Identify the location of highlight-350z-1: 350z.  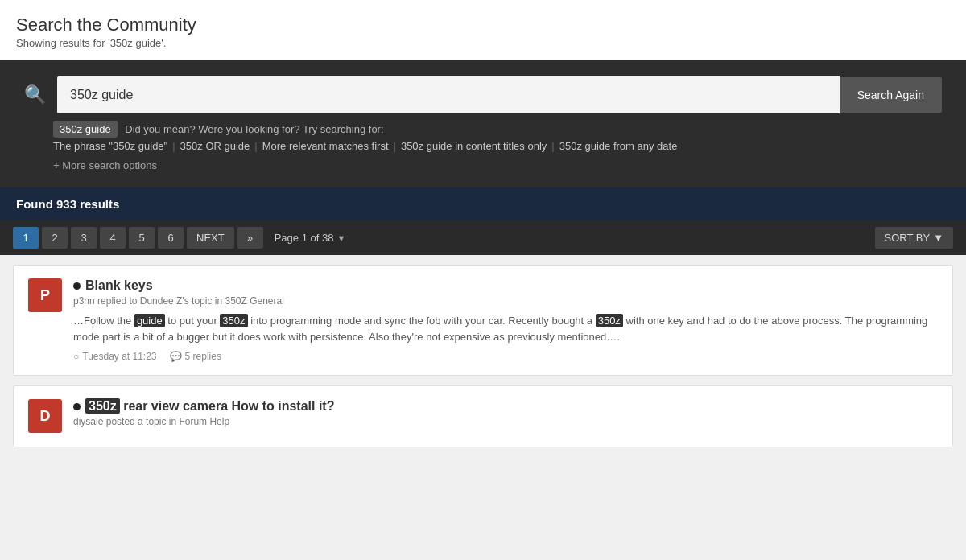
(233, 320).